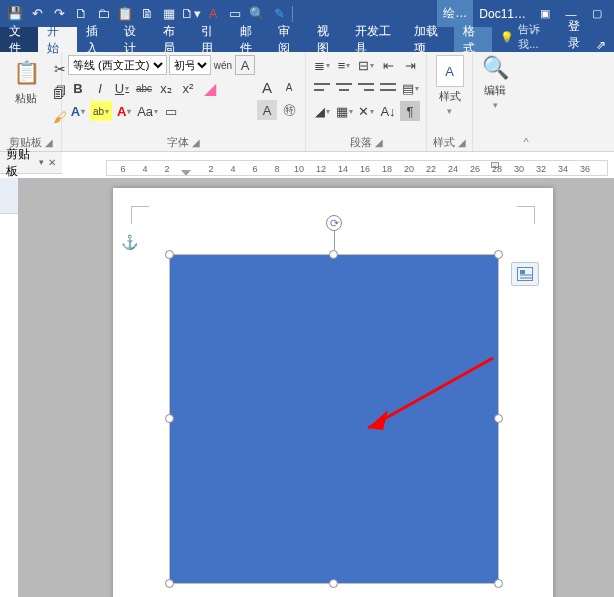  What do you see at coordinates (188, 88) in the screenshot?
I see `superscript-button: x²` at bounding box center [188, 88].